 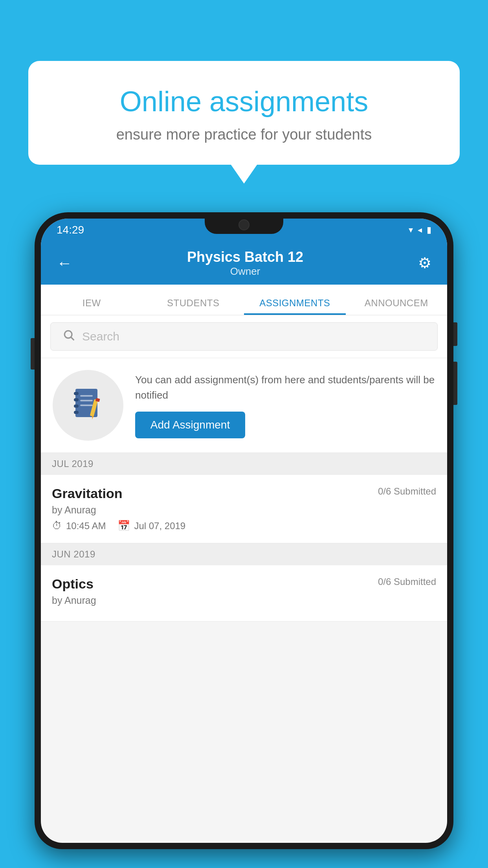 I want to click on power-button, so click(x=455, y=334).